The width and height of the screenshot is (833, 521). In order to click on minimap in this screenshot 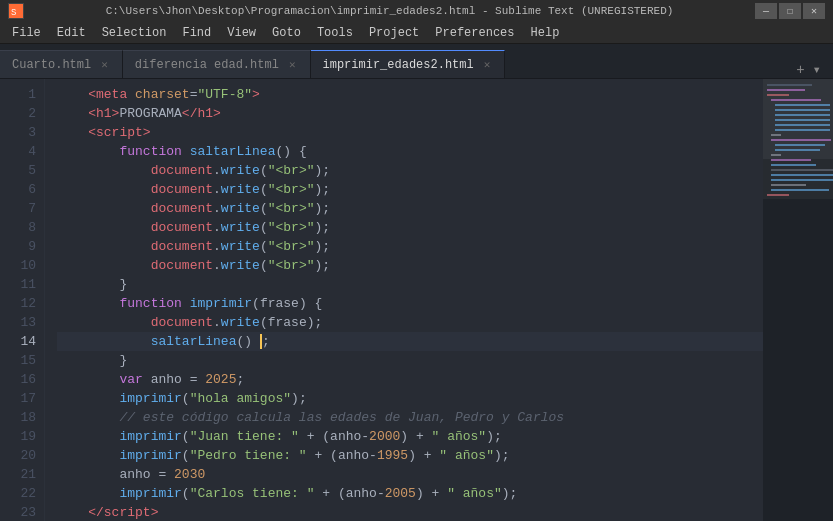, I will do `click(798, 300)`.